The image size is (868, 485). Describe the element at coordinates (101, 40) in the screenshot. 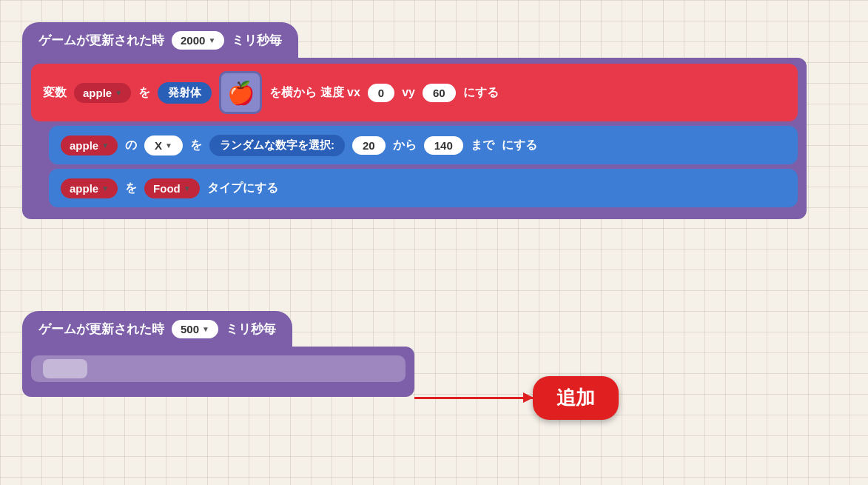

I see `header-text-before: ゲームが更新された時` at that location.